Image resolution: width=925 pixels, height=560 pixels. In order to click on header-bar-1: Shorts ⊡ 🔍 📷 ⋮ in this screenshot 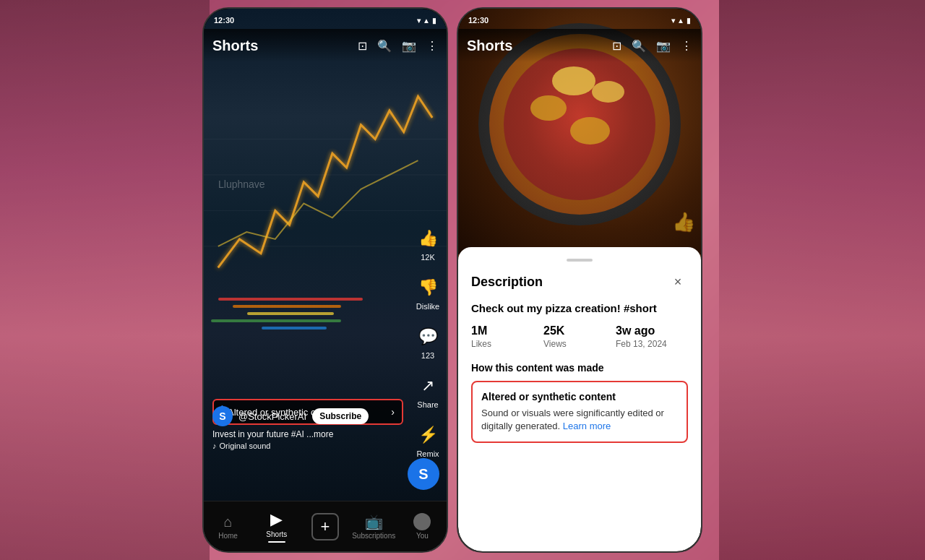, I will do `click(325, 46)`.